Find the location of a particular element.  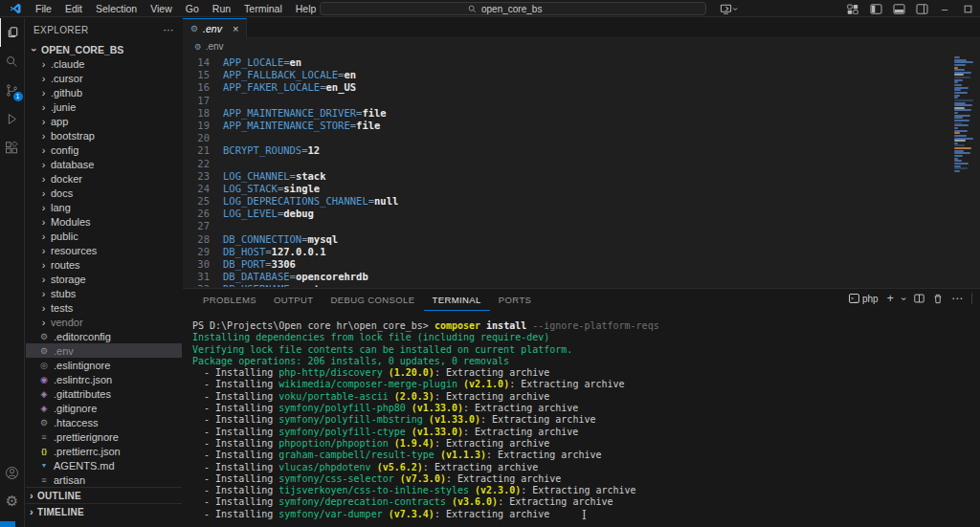

explorer-more-actions-icon: ⋯ is located at coordinates (168, 31).